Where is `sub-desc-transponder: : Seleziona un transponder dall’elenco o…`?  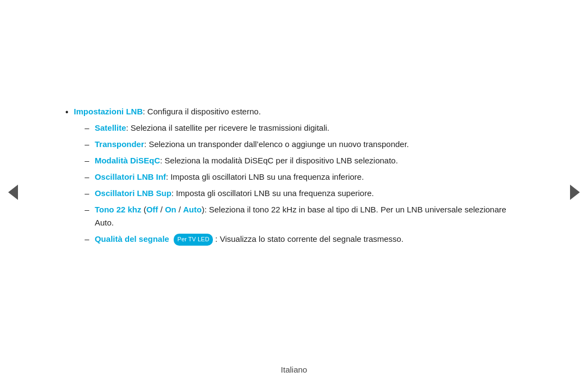 sub-desc-transponder: : Seleziona un transponder dall’elenco o… is located at coordinates (277, 144).